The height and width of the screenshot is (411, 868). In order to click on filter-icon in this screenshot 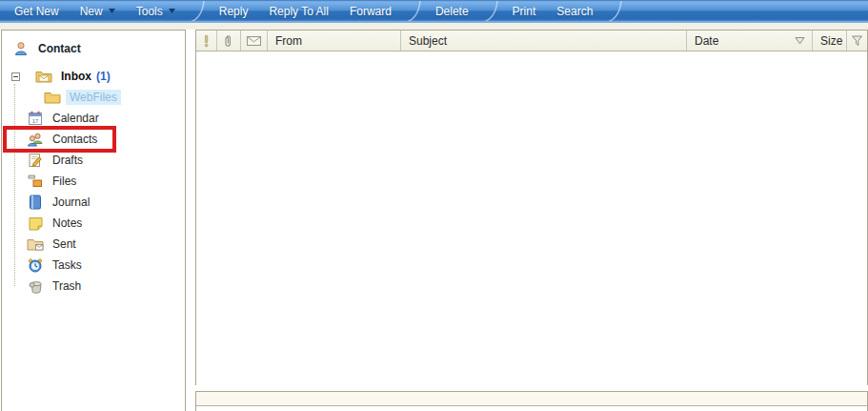, I will do `click(858, 41)`.